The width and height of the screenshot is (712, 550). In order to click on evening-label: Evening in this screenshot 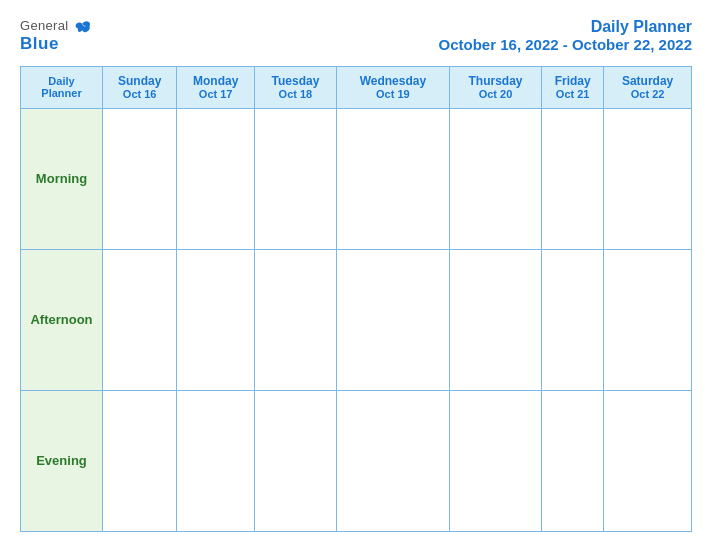, I will do `click(62, 460)`.